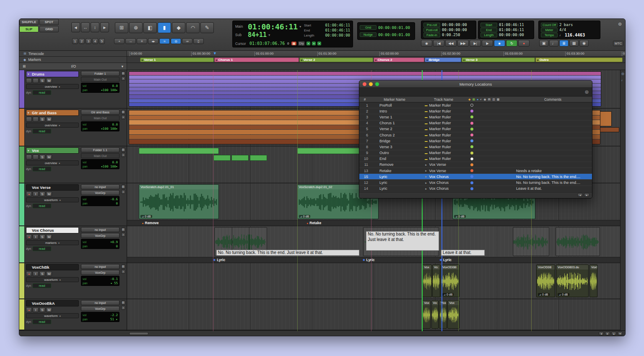  I want to click on rewind-button: ◀◀, so click(451, 43).